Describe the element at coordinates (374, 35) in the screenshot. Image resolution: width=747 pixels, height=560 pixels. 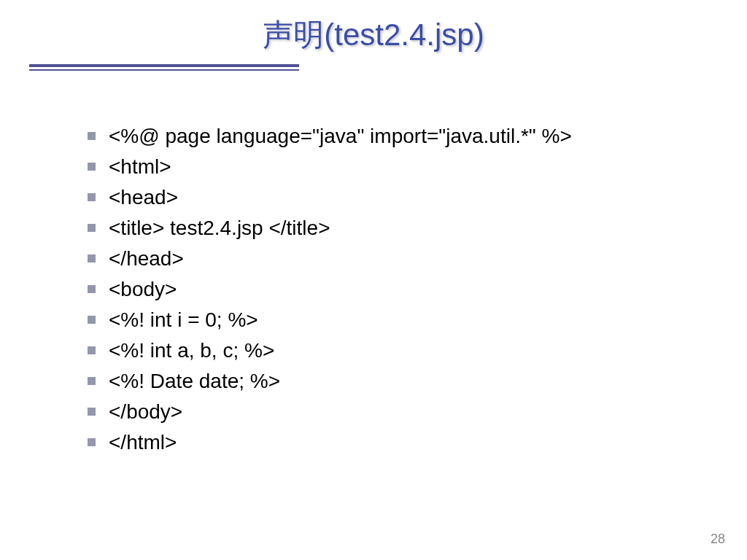
I see `slide-title: 声明(test2.4.jsp)` at that location.